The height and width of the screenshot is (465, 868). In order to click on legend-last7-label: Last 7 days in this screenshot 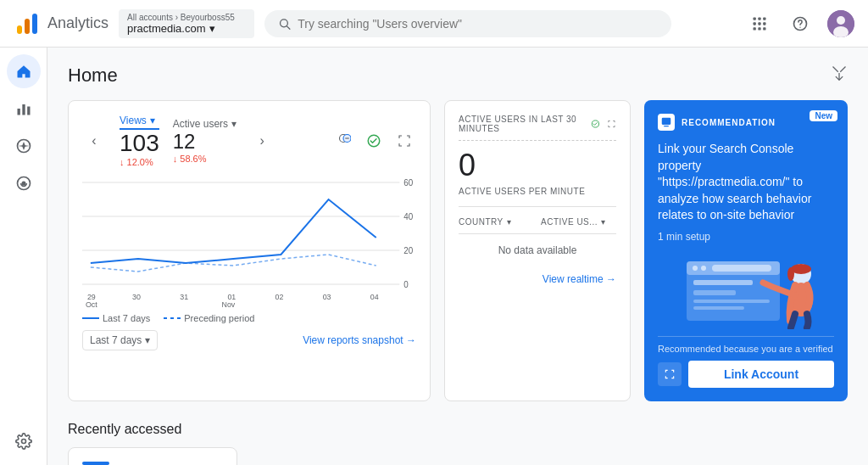, I will do `click(126, 318)`.